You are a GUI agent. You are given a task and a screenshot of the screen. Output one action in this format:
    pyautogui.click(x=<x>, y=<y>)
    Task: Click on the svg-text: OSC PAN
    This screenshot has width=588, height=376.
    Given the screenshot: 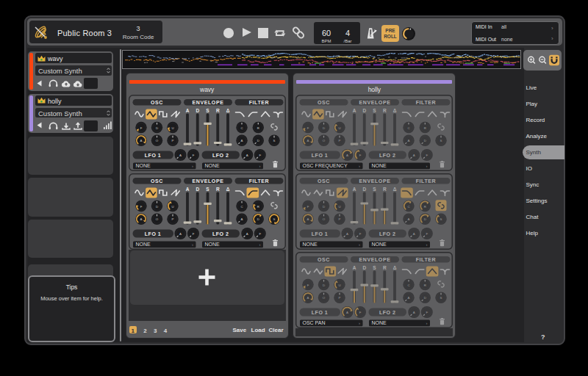 What is the action you would take?
    pyautogui.click(x=315, y=323)
    